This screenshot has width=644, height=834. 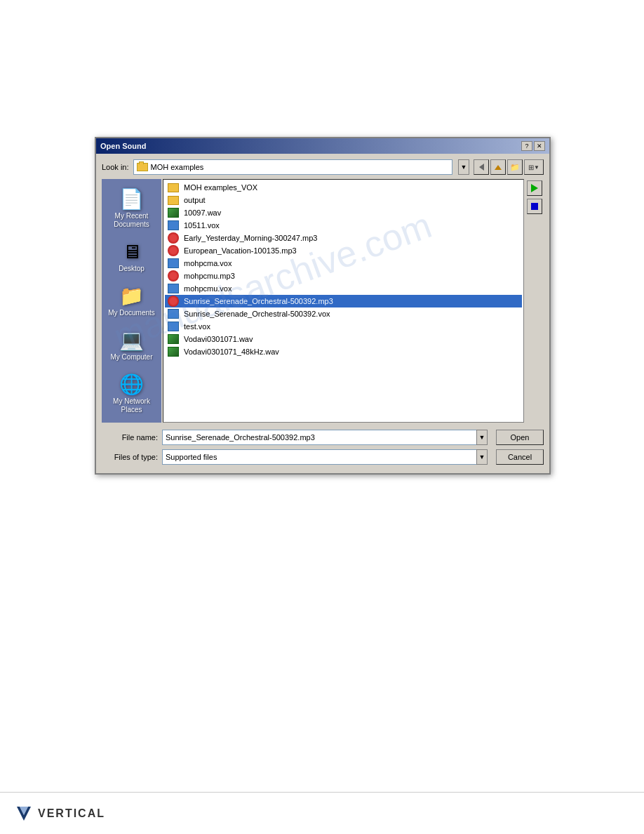 What do you see at coordinates (132, 385) in the screenshot?
I see `network-icon: 🌐` at bounding box center [132, 385].